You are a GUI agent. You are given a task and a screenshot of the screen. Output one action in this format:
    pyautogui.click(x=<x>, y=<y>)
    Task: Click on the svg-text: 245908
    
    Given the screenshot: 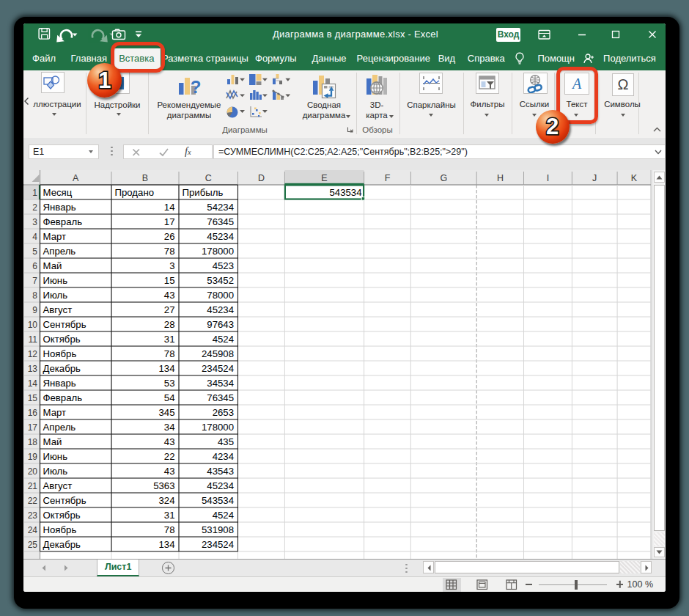 What is the action you would take?
    pyautogui.click(x=218, y=353)
    